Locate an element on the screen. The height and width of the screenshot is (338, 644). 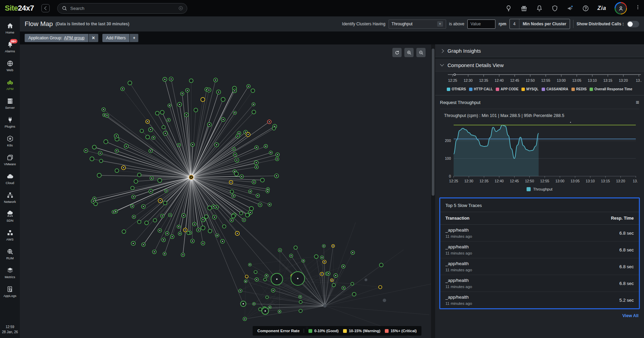
zoom-out-button is located at coordinates (421, 53).